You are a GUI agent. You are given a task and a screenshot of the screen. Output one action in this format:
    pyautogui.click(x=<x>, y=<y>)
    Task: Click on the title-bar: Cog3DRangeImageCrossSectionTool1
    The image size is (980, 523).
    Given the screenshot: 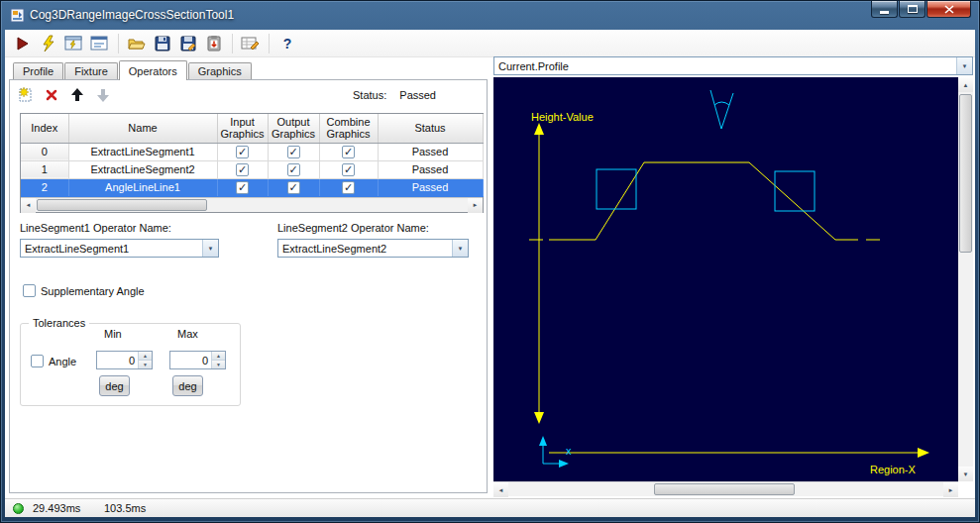 What is the action you would take?
    pyautogui.click(x=490, y=16)
    